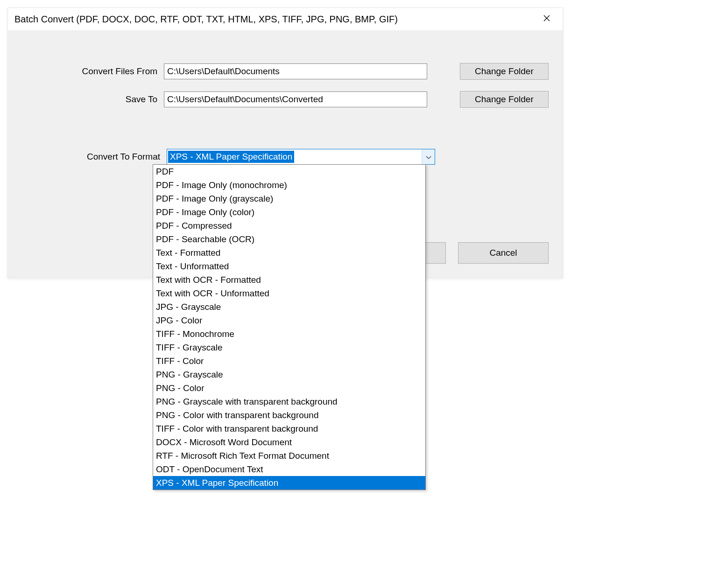 The image size is (705, 588). Describe the element at coordinates (289, 320) in the screenshot. I see `format-option: JPG - Color` at that location.